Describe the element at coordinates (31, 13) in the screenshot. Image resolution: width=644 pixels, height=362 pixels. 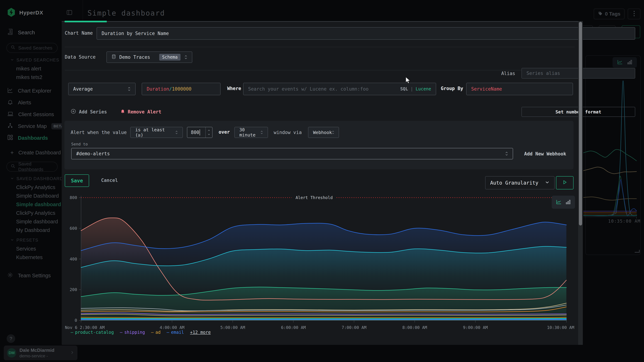
I see `brand-name: HyperDX` at that location.